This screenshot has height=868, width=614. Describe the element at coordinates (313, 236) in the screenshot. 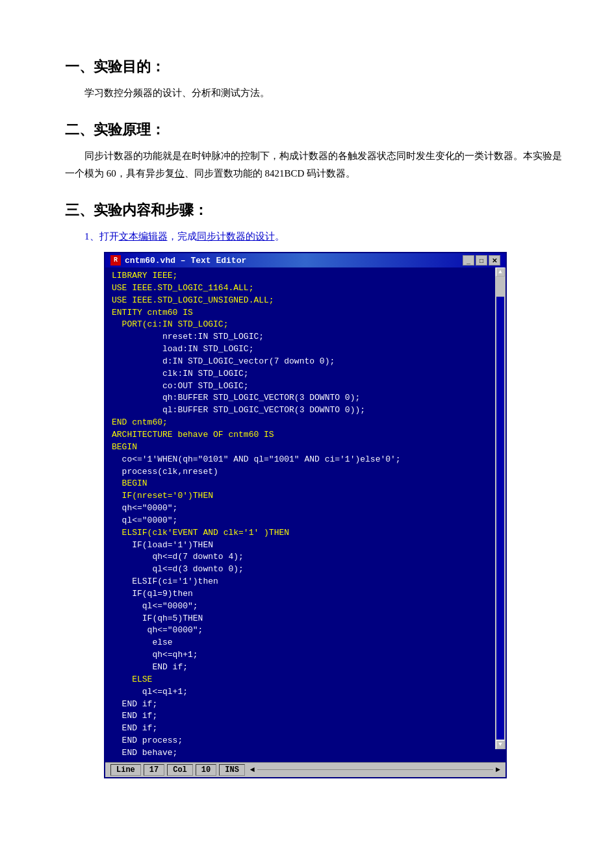

I see `step1-text: 1、打开文本编辑器，完成同步计数器的设计。` at that location.